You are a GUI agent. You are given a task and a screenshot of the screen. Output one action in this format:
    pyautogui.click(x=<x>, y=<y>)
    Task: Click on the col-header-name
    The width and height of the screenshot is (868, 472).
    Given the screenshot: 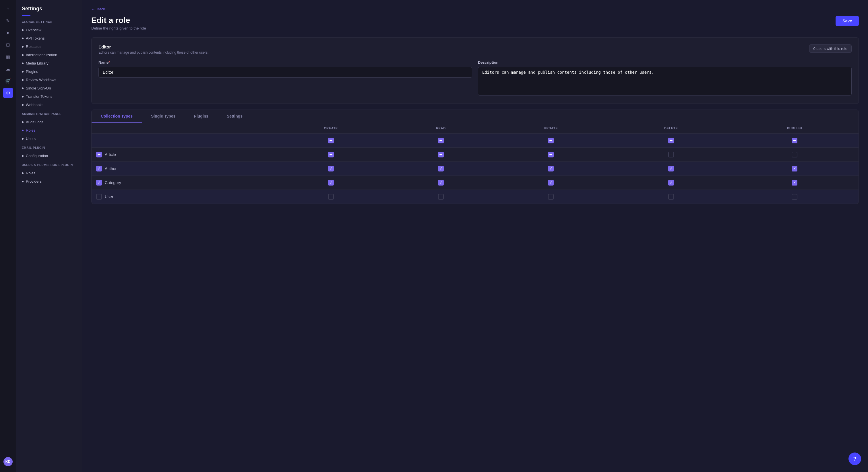 What is the action you would take?
    pyautogui.click(x=181, y=128)
    